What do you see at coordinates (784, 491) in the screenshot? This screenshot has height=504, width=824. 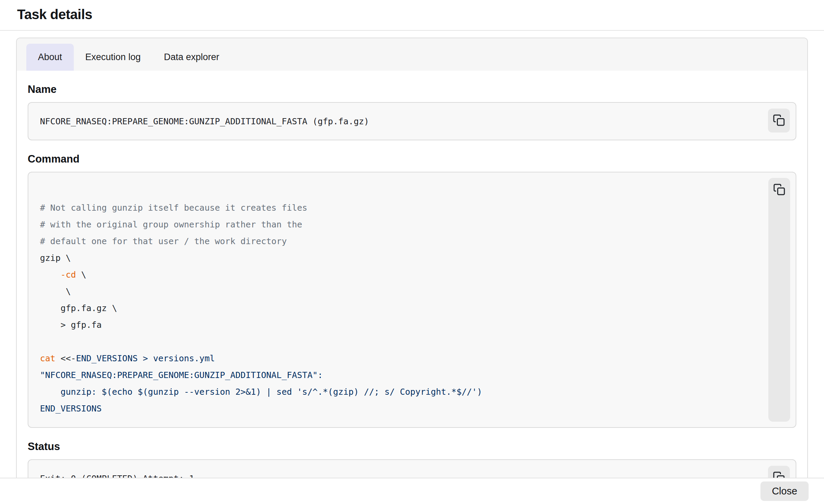 I see `close-button: Close` at bounding box center [784, 491].